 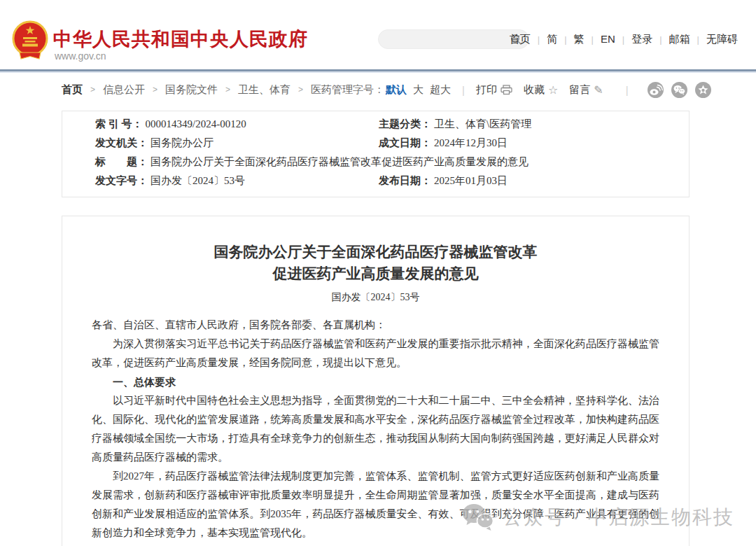 What do you see at coordinates (196, 125) in the screenshot?
I see `meta-index-value: 000014349/2024-00120` at bounding box center [196, 125].